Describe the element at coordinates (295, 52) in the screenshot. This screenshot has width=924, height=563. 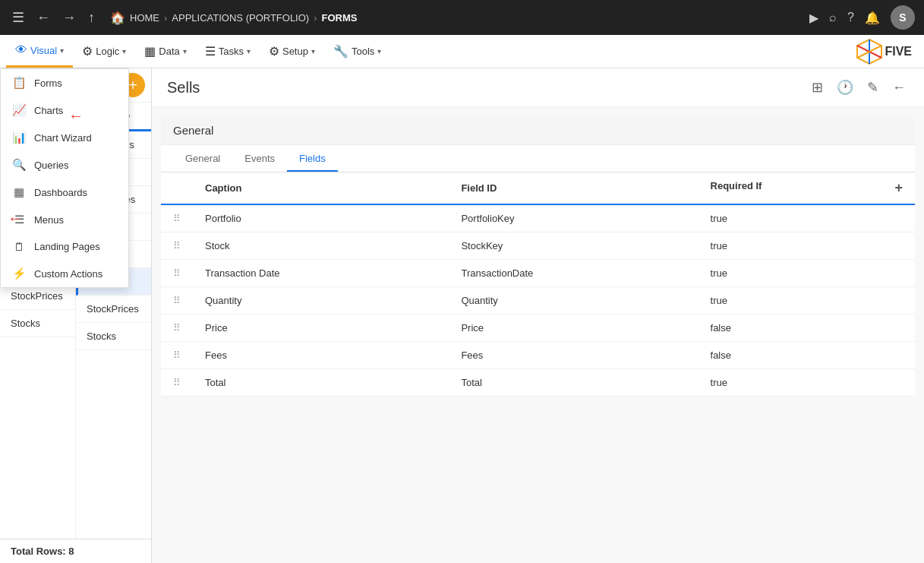
I see `nav-setup-label: Setup` at that location.